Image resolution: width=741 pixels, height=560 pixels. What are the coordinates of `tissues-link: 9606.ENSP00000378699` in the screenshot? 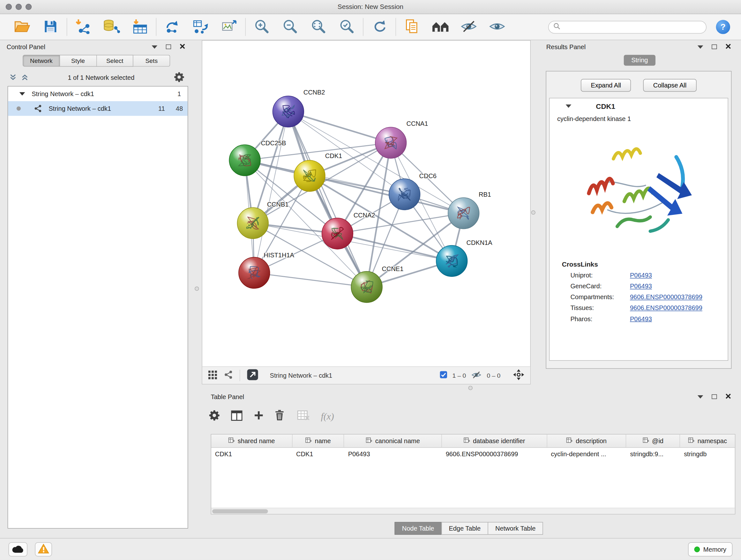 It's located at (666, 308).